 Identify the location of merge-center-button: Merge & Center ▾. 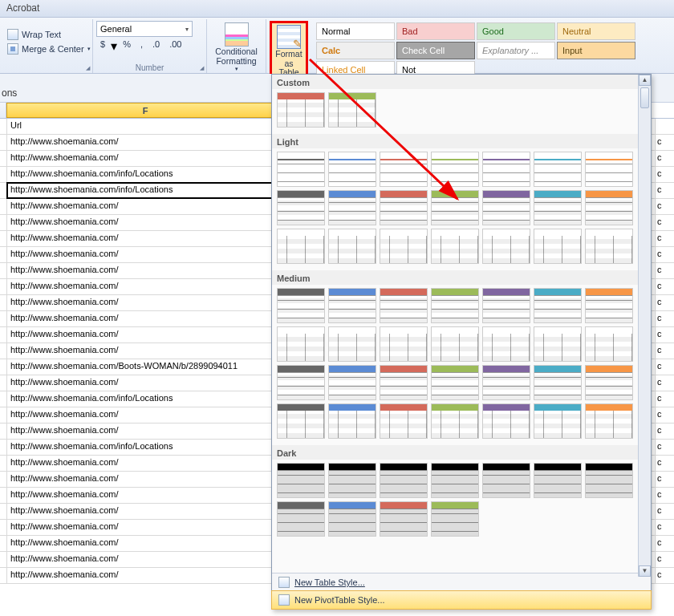
(49, 49).